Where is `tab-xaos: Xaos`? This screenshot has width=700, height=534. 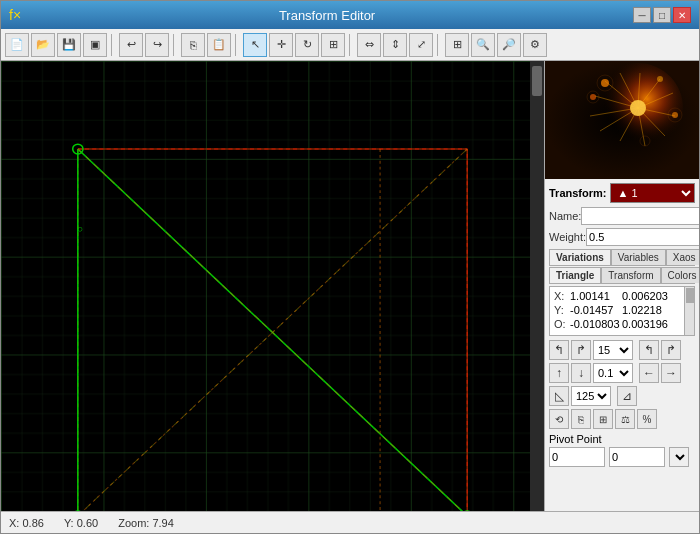 tab-xaos: Xaos is located at coordinates (682, 257).